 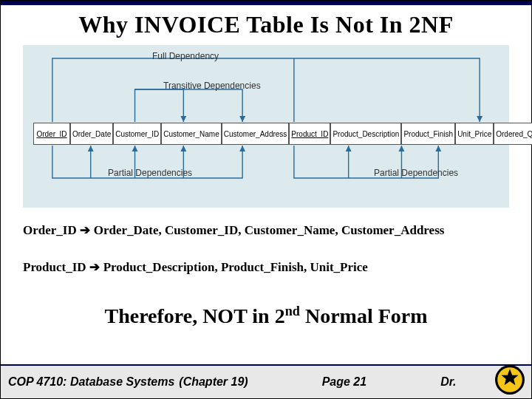 What do you see at coordinates (366, 134) in the screenshot?
I see `attribute-cell: Product_Description` at bounding box center [366, 134].